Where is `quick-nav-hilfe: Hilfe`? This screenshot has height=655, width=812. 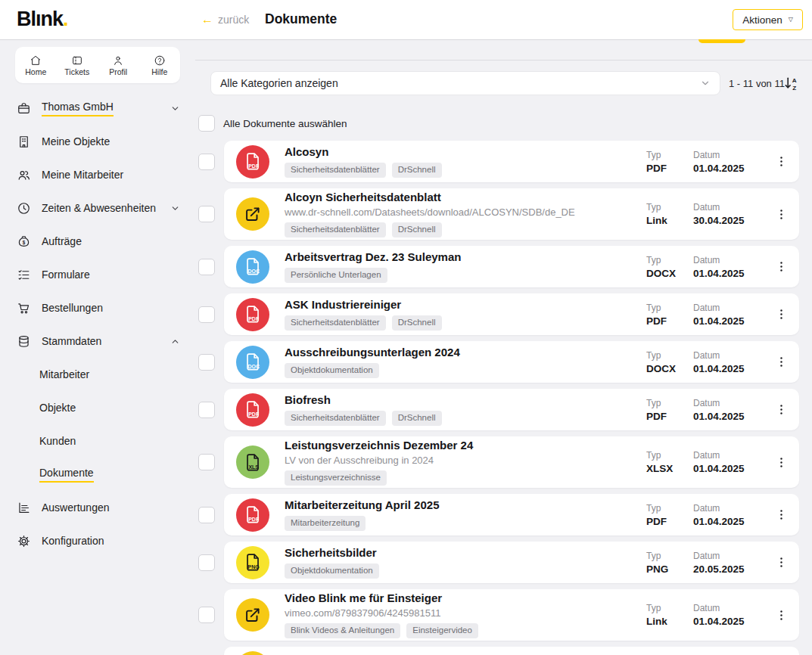 quick-nav-hilfe: Hilfe is located at coordinates (160, 65).